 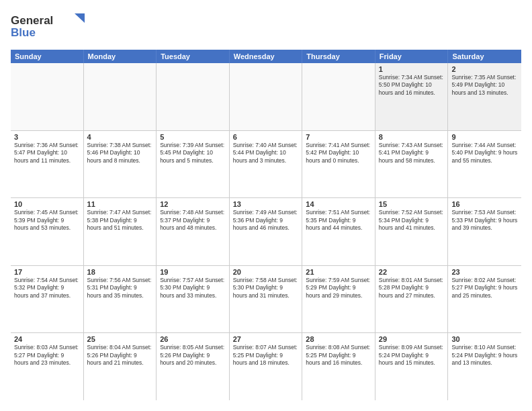 What do you see at coordinates (193, 153) in the screenshot?
I see `day-info: Sunrise: 7:39 AM Sunset: 5:45 PM Dayligh…` at bounding box center [193, 153].